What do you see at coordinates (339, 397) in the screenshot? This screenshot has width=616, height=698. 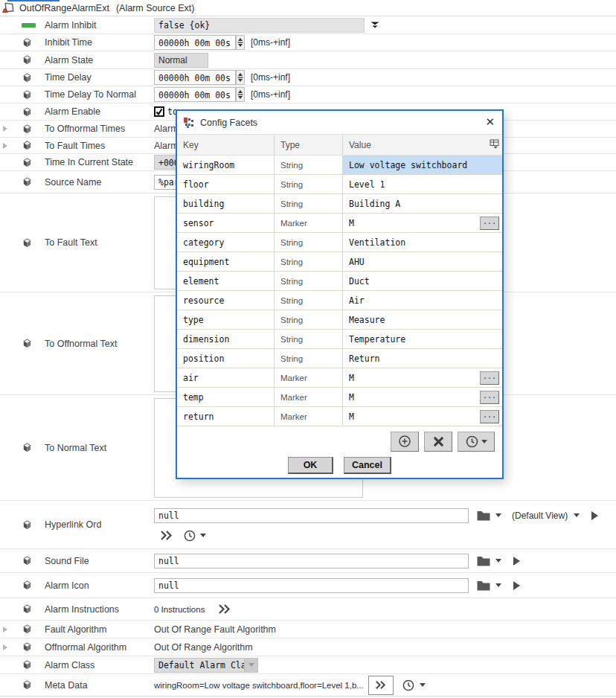 I see `facet-row-temp: temp Marker M ...` at bounding box center [339, 397].